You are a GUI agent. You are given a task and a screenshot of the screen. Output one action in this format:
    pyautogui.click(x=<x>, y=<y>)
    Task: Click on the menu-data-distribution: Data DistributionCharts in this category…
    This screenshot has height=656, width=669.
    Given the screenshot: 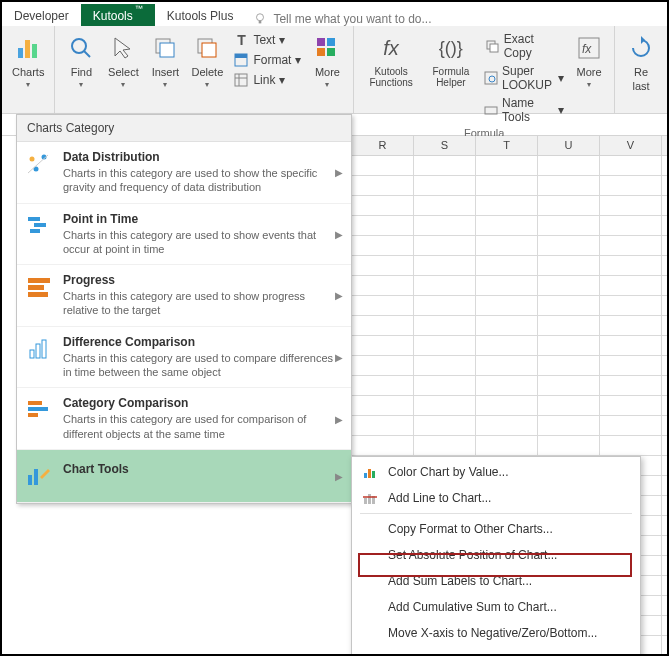 What is the action you would take?
    pyautogui.click(x=184, y=173)
    